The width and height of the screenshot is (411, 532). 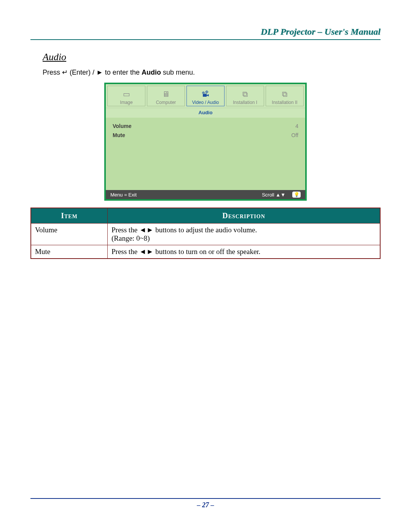 I want to click on osd-row-mute: Mute Off, so click(x=206, y=135).